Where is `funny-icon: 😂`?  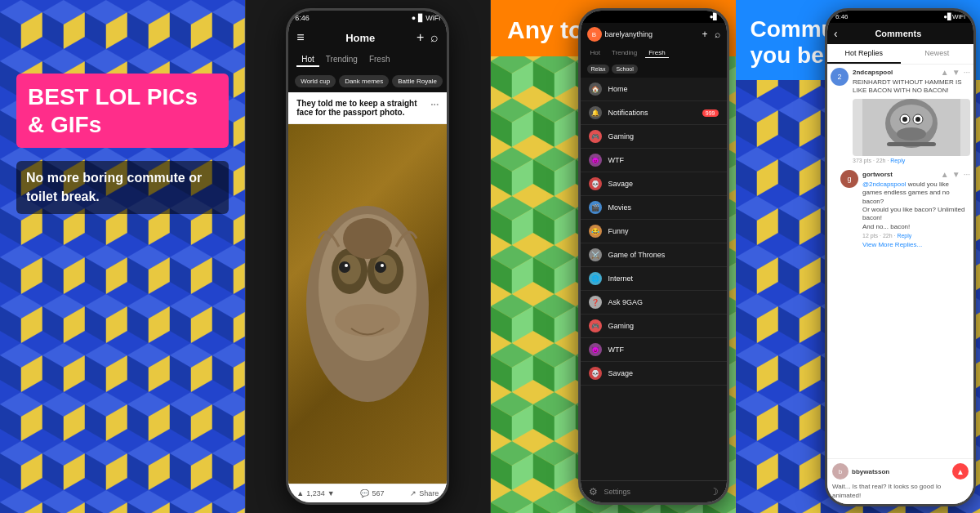
funny-icon: 😂 is located at coordinates (595, 231).